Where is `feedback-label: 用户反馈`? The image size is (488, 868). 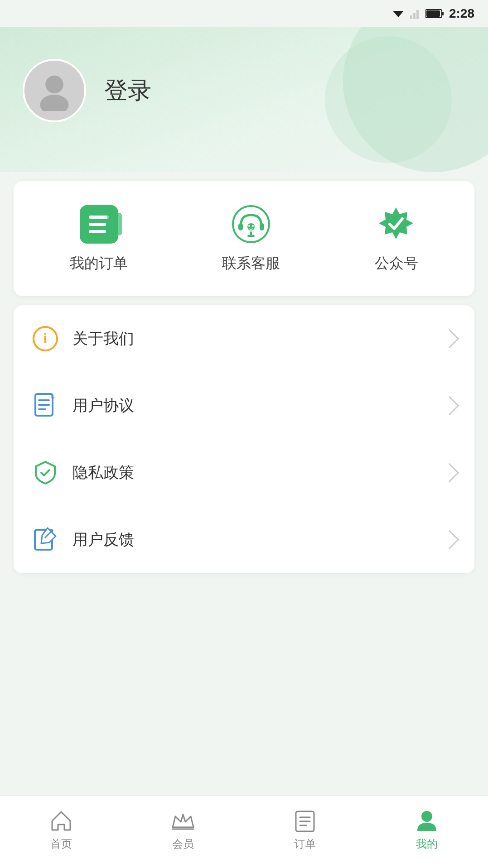
feedback-label: 用户反馈 is located at coordinates (251, 540).